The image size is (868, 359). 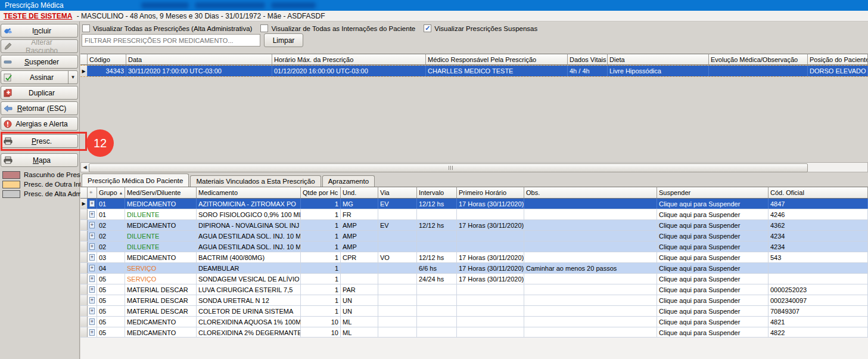 What do you see at coordinates (474, 167) in the screenshot?
I see `horizontal-scrollbar: ◀` at bounding box center [474, 167].